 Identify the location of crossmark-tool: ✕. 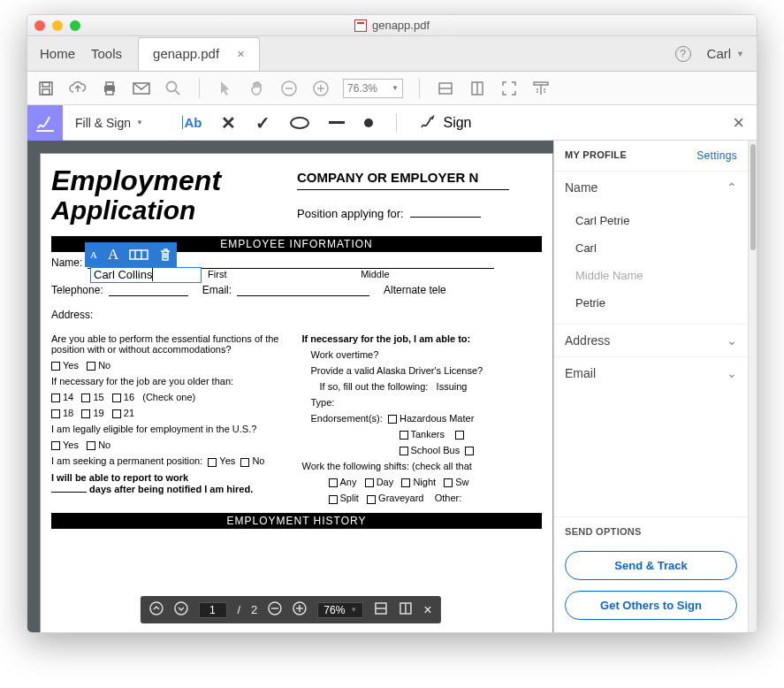
(228, 123).